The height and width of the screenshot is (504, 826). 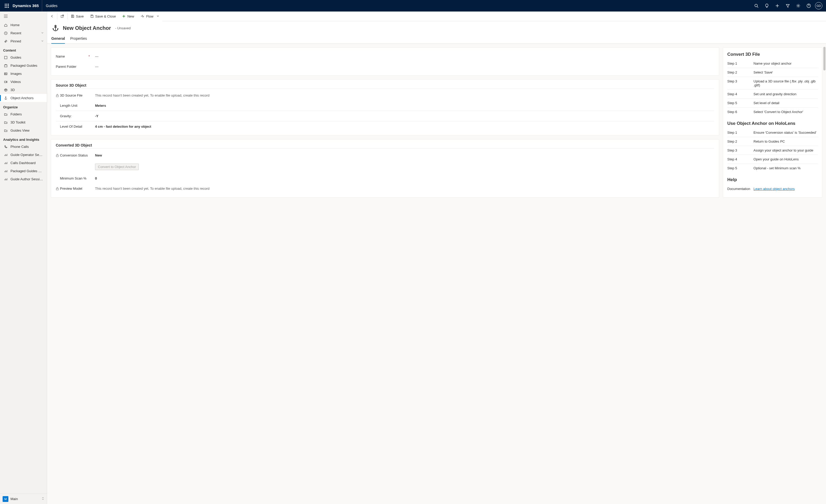 What do you see at coordinates (773, 72) in the screenshot?
I see `help-step-row: Step 2Select 'Save'` at bounding box center [773, 72].